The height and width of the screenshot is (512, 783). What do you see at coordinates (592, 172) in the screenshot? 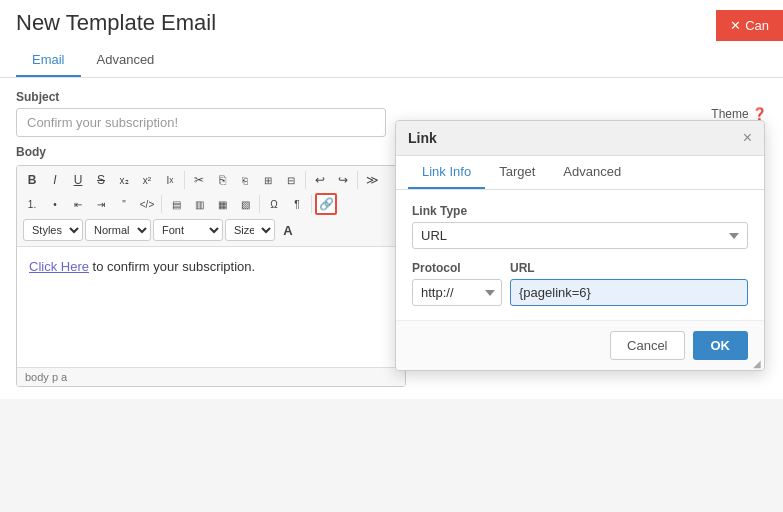
I see `tab-link-advanced: Advanced` at bounding box center [592, 172].